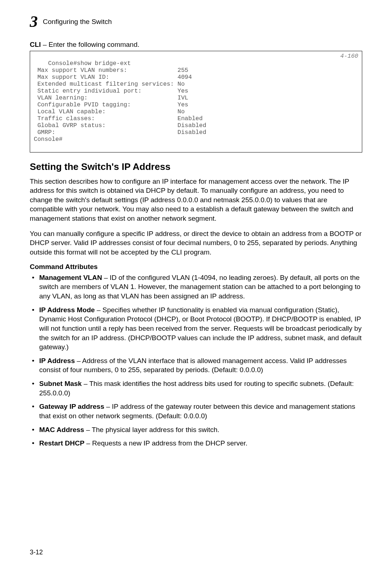  What do you see at coordinates (57, 361) in the screenshot?
I see `attr-name: IP Address` at bounding box center [57, 361].